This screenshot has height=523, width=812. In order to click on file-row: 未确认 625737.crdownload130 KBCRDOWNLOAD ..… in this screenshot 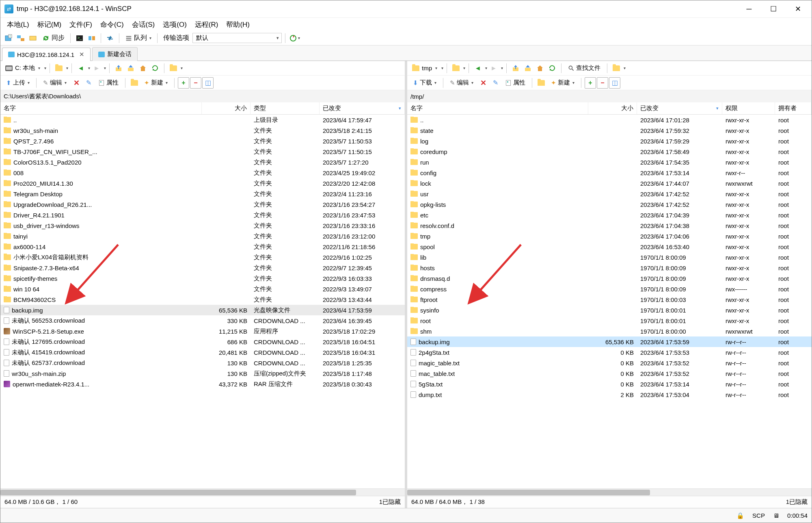, I will do `click(203, 363)`.